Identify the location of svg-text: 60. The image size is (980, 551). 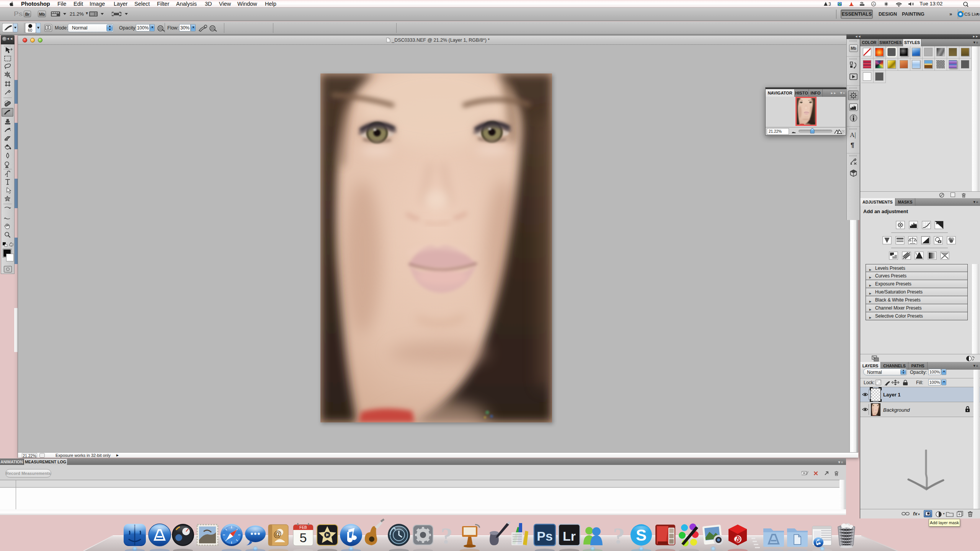
(30, 31).